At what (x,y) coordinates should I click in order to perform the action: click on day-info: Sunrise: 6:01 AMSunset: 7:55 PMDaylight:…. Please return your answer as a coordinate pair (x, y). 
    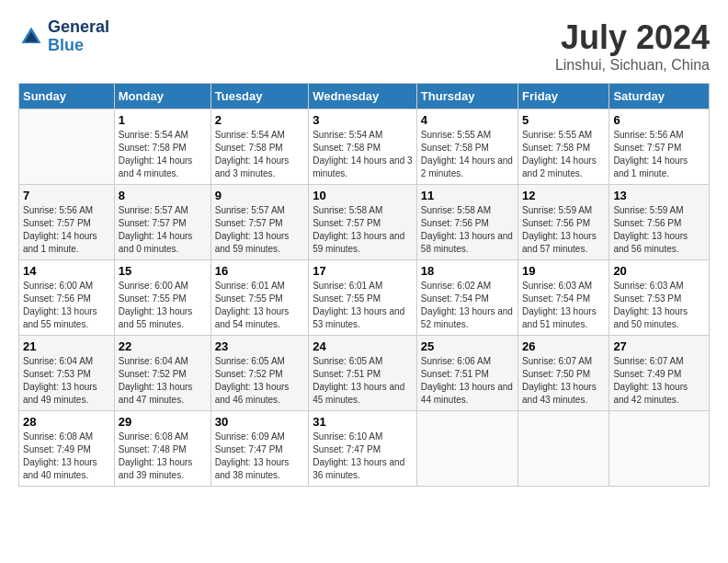
    Looking at the image, I should click on (358, 305).